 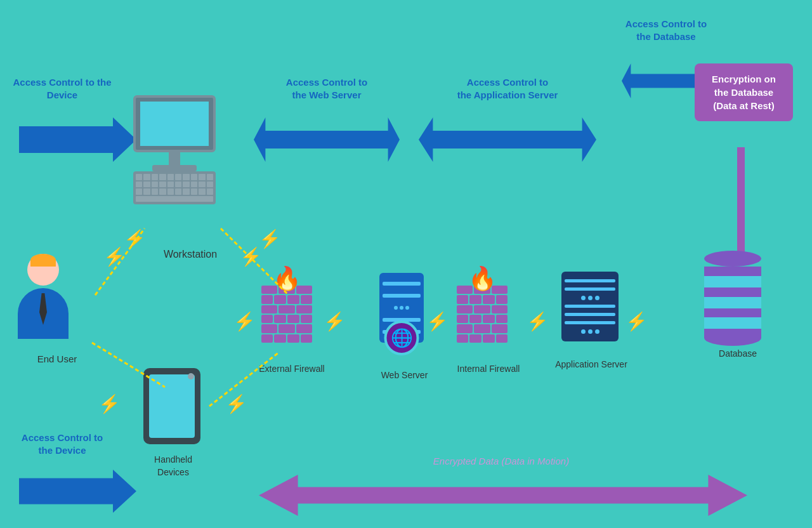 I want to click on keyboard, so click(x=174, y=188).